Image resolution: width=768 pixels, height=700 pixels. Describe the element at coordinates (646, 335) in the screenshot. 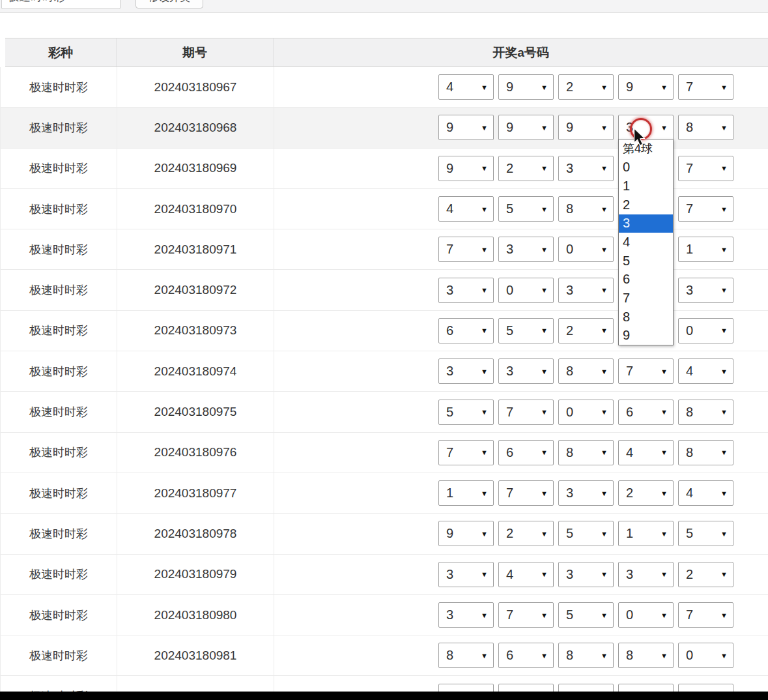

I see `dropdown-option: 9` at that location.